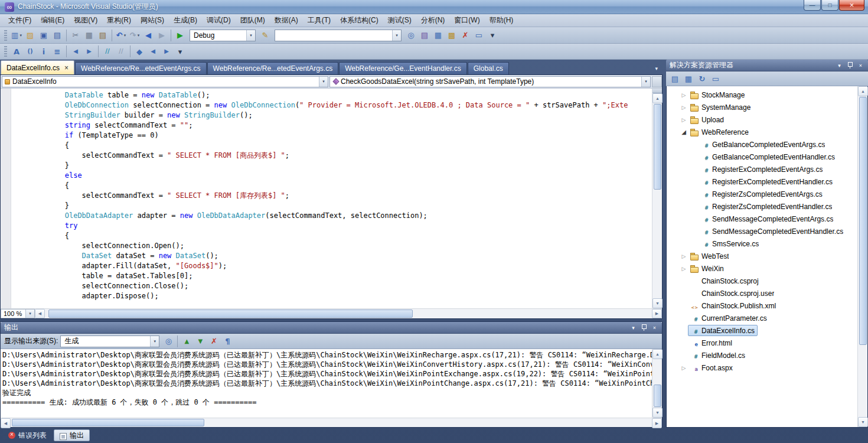 The image size is (868, 443). I want to click on properties-icon: ▤, so click(675, 79).